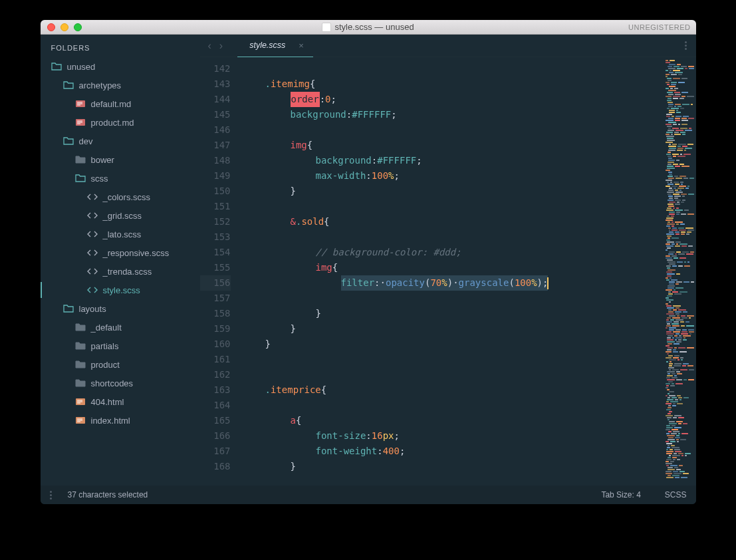 The height and width of the screenshot is (560, 736). Describe the element at coordinates (127, 197) in the screenshot. I see `tree-item-label: _colors.scss` at that location.